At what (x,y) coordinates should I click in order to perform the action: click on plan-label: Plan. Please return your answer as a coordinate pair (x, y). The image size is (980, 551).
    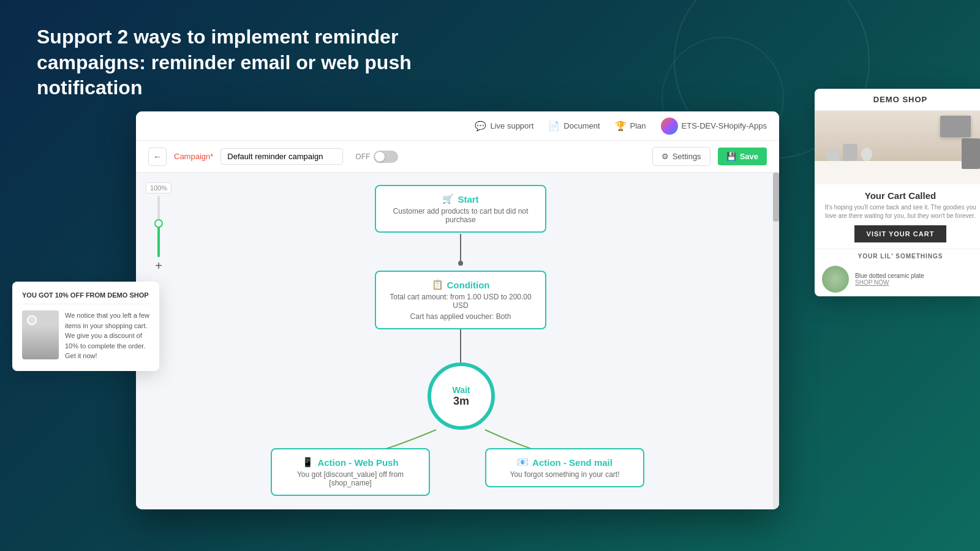
    Looking at the image, I should click on (638, 126).